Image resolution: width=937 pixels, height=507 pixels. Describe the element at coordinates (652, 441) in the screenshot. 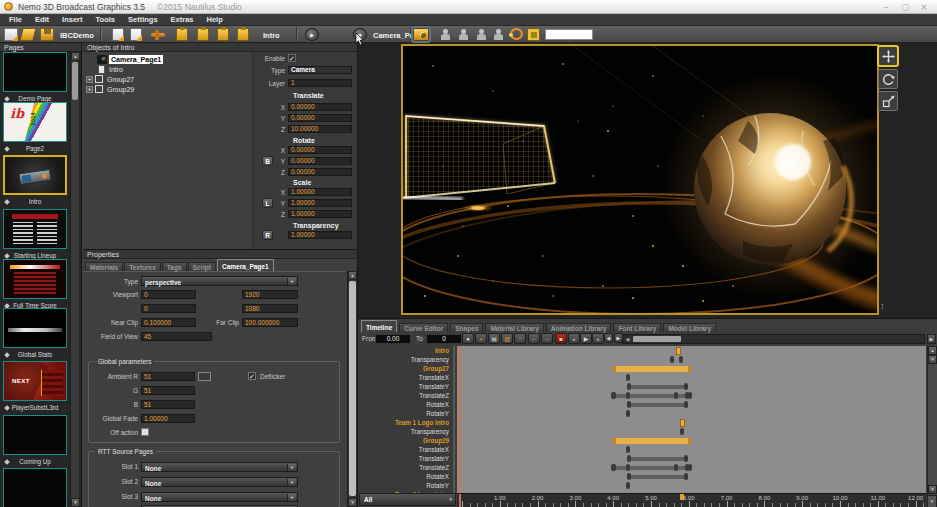

I see `track-bar-group29` at that location.